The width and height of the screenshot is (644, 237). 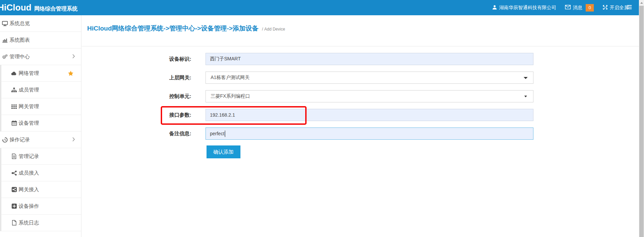 I want to click on messages-label: 消息, so click(x=578, y=8).